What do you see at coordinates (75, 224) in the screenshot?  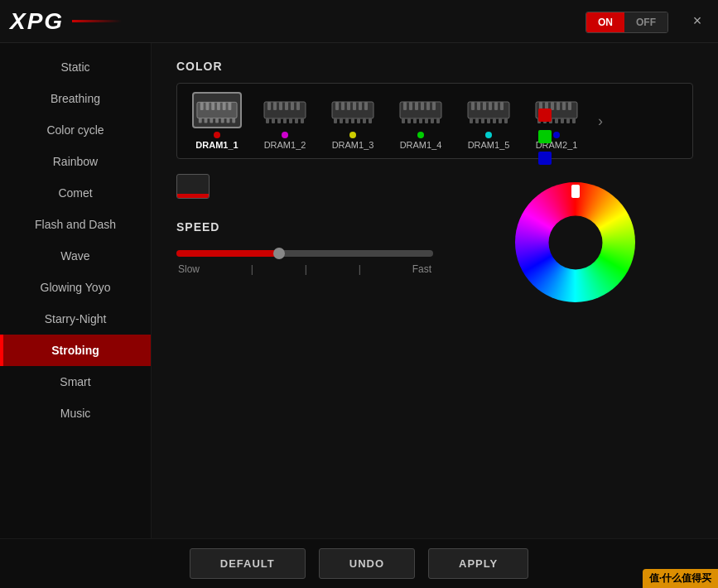 I see `sidebar-item-flash-and-dash: Flash and Dash` at bounding box center [75, 224].